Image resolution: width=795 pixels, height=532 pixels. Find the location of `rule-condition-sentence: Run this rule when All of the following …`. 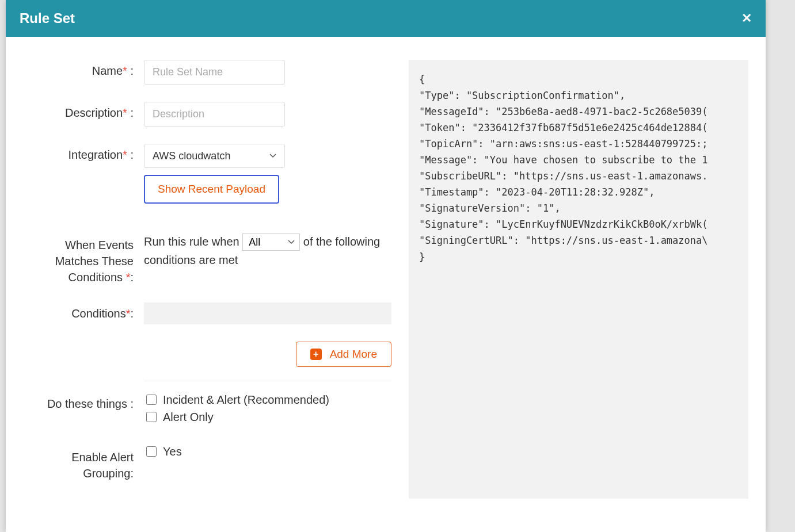

rule-condition-sentence: Run this rule when All of the following … is located at coordinates (268, 251).